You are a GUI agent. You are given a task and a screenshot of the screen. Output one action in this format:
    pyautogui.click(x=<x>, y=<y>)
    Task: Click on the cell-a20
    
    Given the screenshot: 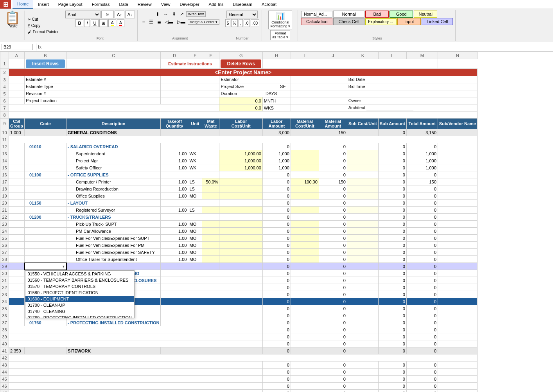 What is the action you would take?
    pyautogui.click(x=17, y=203)
    